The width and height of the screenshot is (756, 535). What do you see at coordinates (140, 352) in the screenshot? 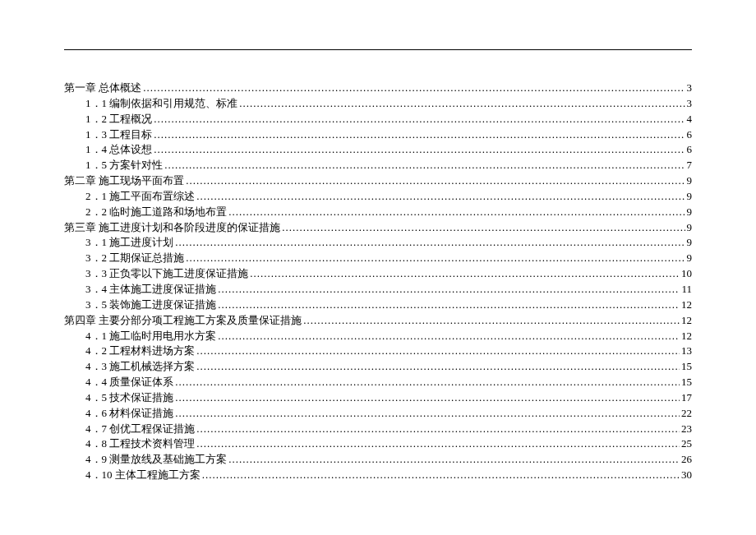
I see `toc-title: 4．2 工程材料进场方案` at bounding box center [140, 352].